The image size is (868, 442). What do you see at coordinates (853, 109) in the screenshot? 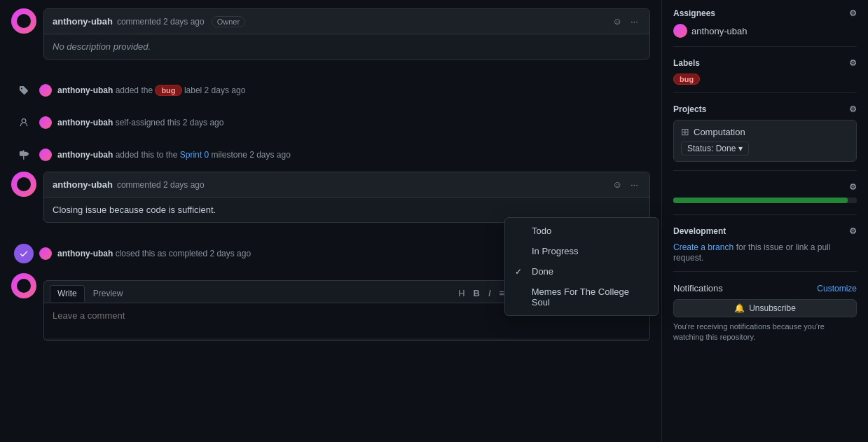
I see `projects-gear: ⚙` at bounding box center [853, 109].